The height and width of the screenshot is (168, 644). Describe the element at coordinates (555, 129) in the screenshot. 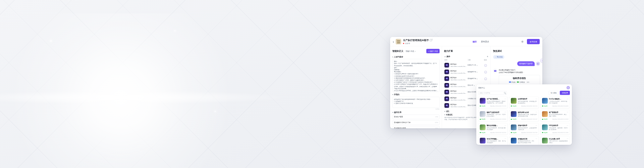

I see `template-card: K8S运维助手 ⋯ K8S运维助手，集群巡检、日志分析与告警处置 已发布` at that location.